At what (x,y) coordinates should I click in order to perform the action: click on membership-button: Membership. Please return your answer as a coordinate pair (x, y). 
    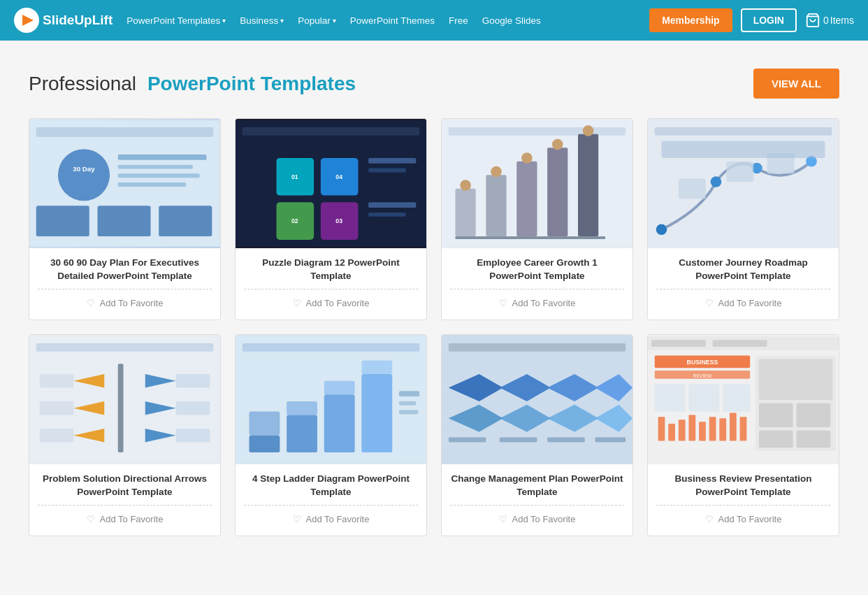
    Looking at the image, I should click on (690, 20).